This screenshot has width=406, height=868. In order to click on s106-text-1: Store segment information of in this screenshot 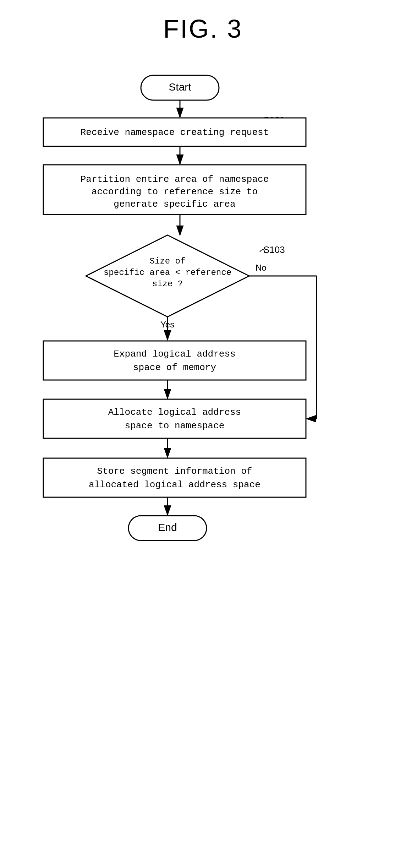, I will do `click(175, 471)`.